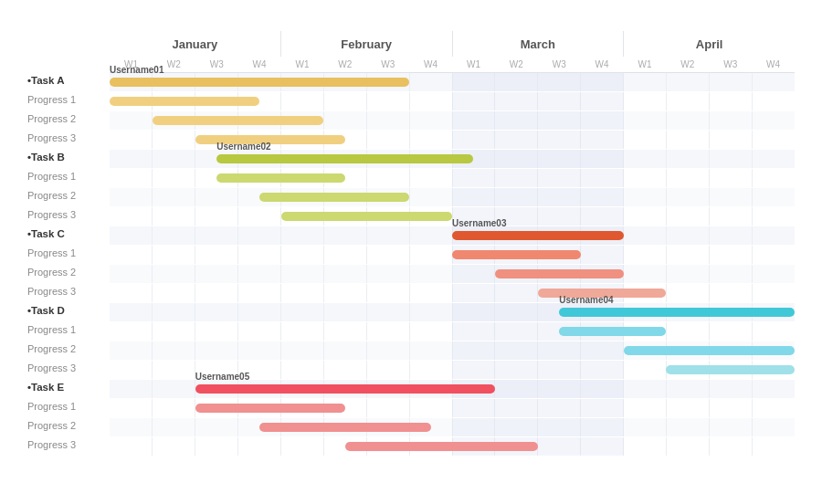 This screenshot has height=504, width=822. Describe the element at coordinates (68, 387) in the screenshot. I see `task-label: •Task E` at that location.